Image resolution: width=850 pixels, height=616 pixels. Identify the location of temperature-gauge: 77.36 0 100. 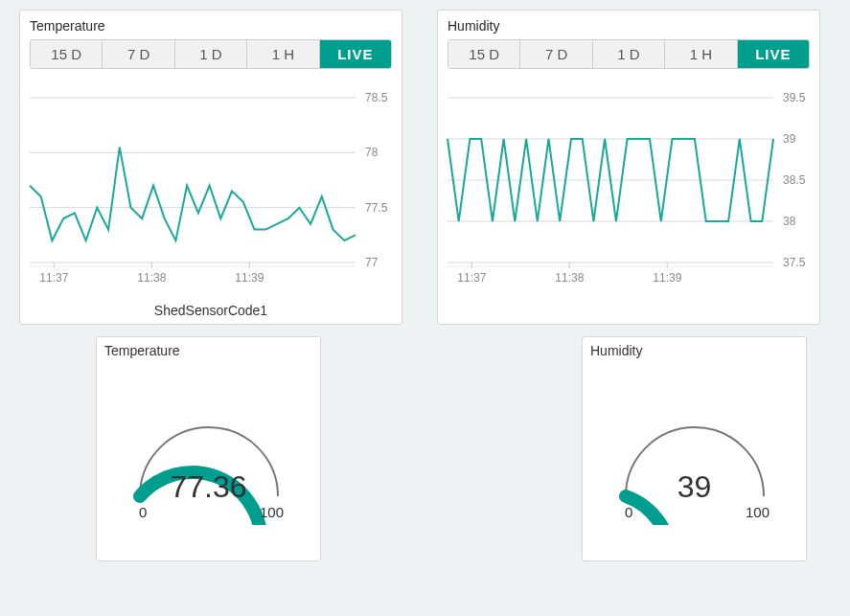
(209, 453).